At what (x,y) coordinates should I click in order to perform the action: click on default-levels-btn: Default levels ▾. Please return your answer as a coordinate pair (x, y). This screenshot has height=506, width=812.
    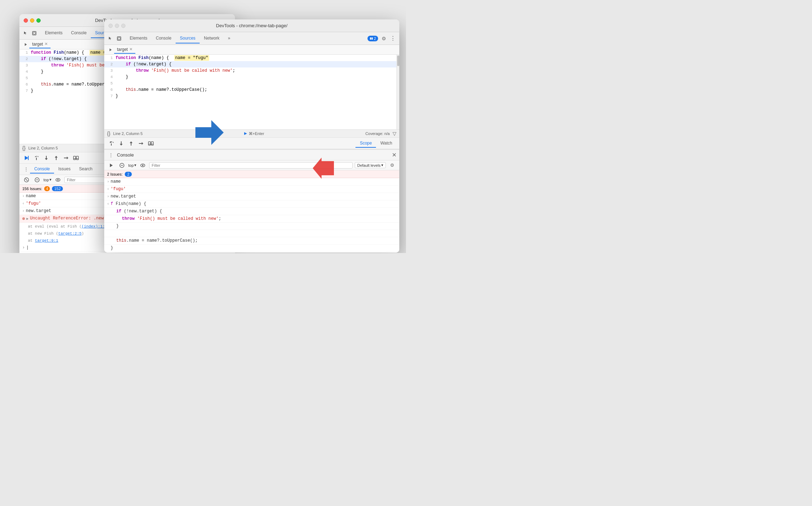
    Looking at the image, I should click on (370, 165).